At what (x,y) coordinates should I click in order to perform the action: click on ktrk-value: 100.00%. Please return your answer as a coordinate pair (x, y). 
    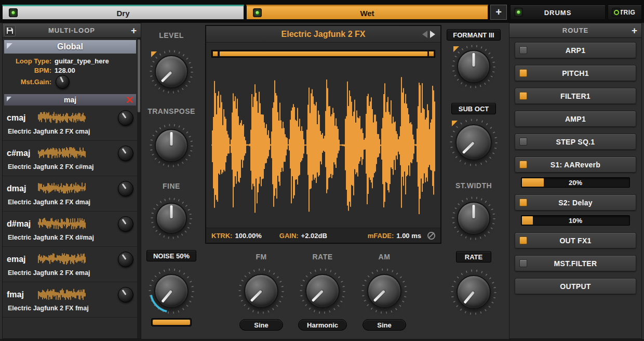
    Looking at the image, I should click on (248, 236).